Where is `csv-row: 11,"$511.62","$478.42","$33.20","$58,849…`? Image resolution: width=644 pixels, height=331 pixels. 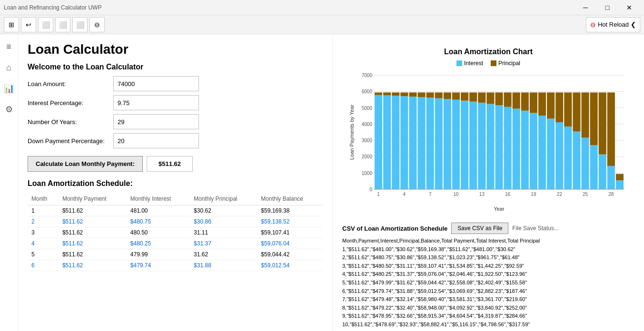 csv-row: 11,"$511.62","$478.42","$33.20","$58,849… is located at coordinates (488, 330).